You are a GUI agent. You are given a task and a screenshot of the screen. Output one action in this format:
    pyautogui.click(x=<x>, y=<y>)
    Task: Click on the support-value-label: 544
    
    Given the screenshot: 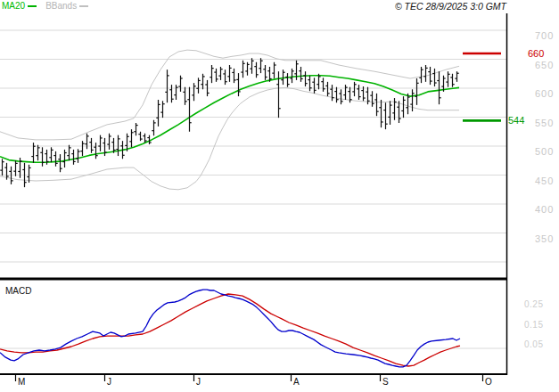 What is the action you would take?
    pyautogui.click(x=516, y=120)
    